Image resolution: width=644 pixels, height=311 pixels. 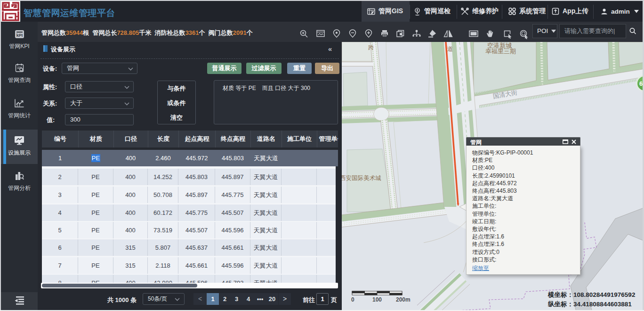 What do you see at coordinates (371, 48) in the screenshot?
I see `svg-text: 跨` at bounding box center [371, 48].